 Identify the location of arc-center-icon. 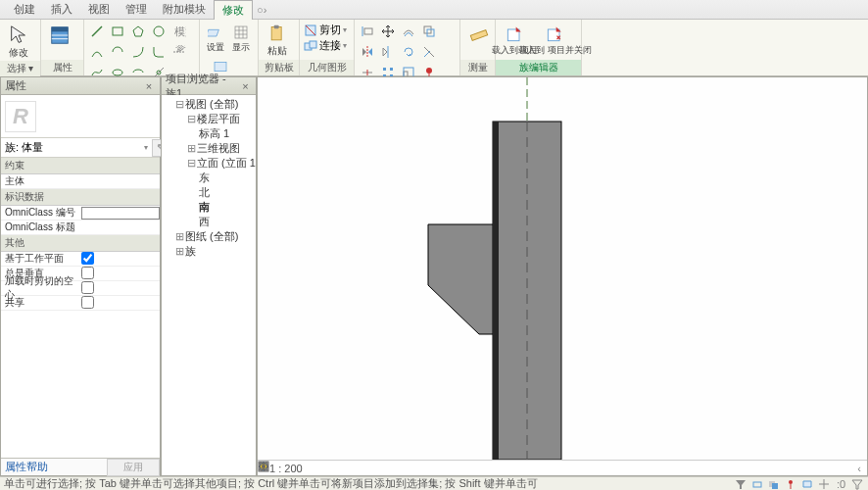
(118, 52).